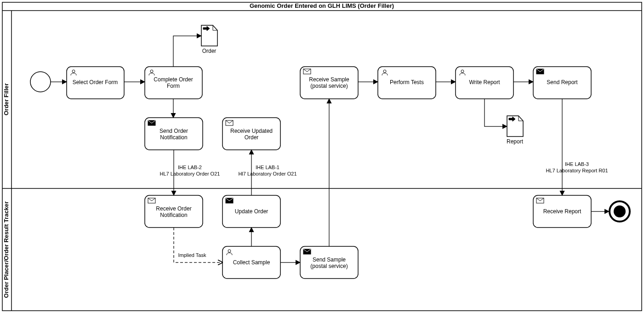 This screenshot has height=313, width=644. I want to click on svg-text: Form, so click(173, 86).